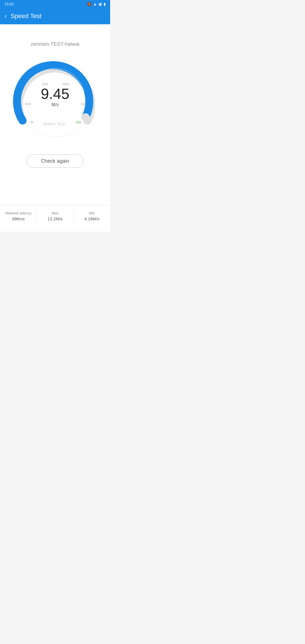 The width and height of the screenshot is (305, 644). What do you see at coordinates (55, 161) in the screenshot?
I see `check-again-button: Check again` at bounding box center [55, 161].